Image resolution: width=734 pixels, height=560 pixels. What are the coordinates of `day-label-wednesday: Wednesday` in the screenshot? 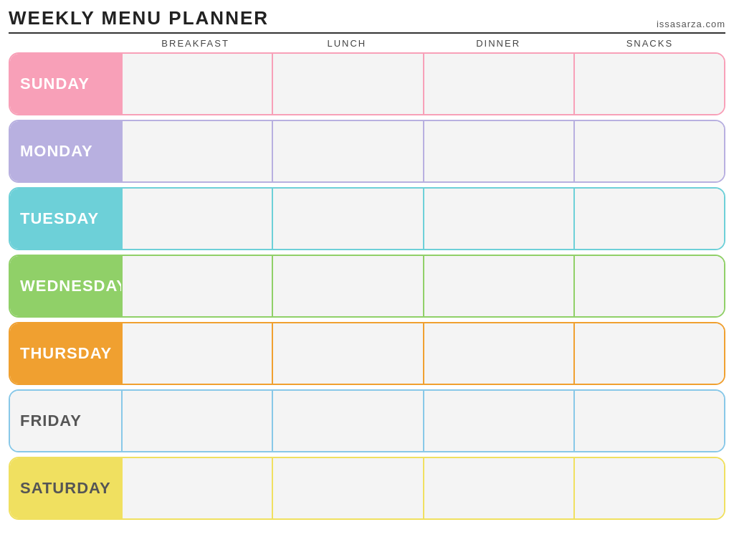 It's located at (66, 286).